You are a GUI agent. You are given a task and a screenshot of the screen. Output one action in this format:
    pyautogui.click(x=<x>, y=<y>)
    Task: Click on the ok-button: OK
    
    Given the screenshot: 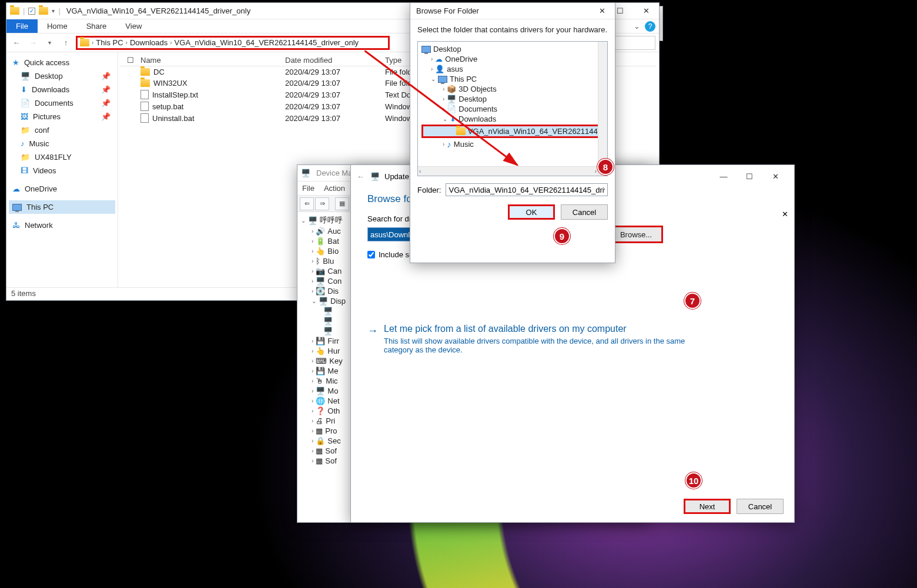 What is the action you would take?
    pyautogui.click(x=531, y=212)
    